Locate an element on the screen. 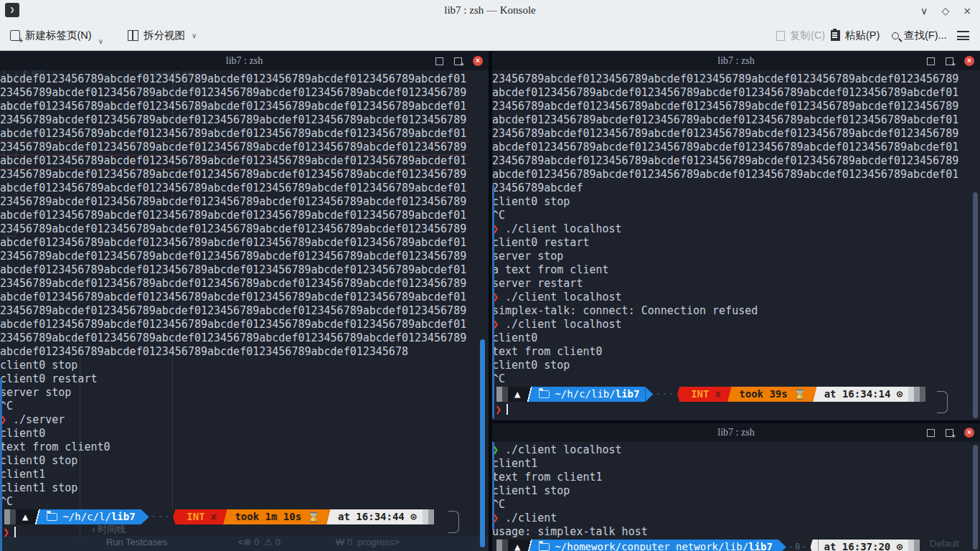  terminal-line: ❯ ./client localhost is located at coordinates (736, 230).